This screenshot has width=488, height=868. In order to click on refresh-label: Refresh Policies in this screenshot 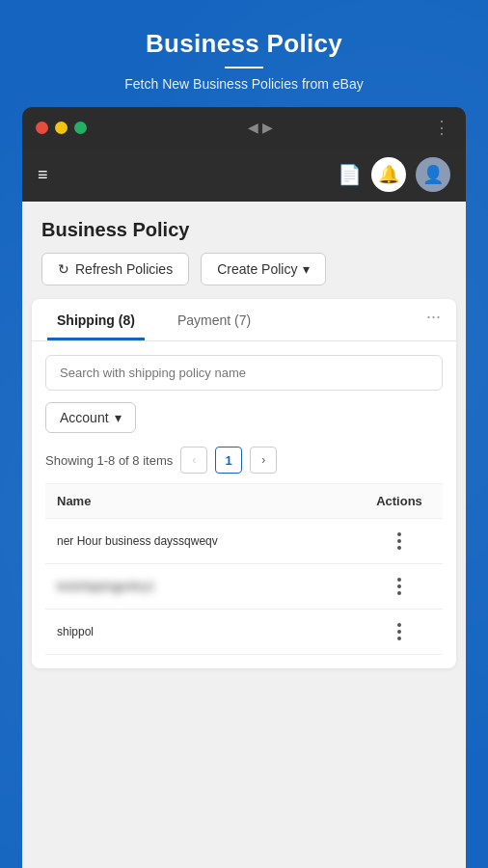, I will do `click(123, 269)`.